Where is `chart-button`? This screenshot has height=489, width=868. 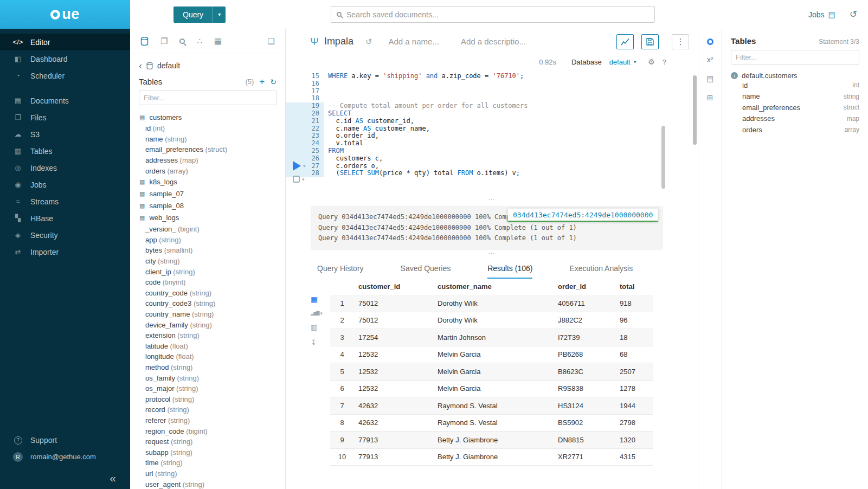
chart-button is located at coordinates (625, 42).